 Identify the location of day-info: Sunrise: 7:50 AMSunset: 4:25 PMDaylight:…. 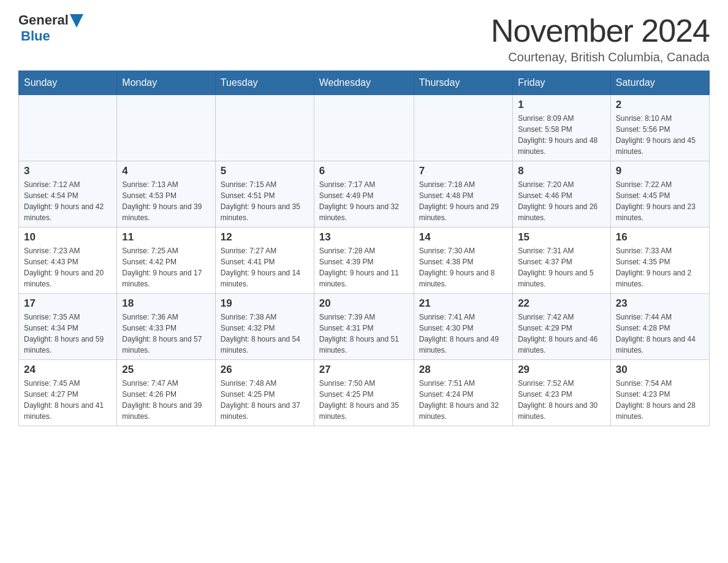
(364, 400).